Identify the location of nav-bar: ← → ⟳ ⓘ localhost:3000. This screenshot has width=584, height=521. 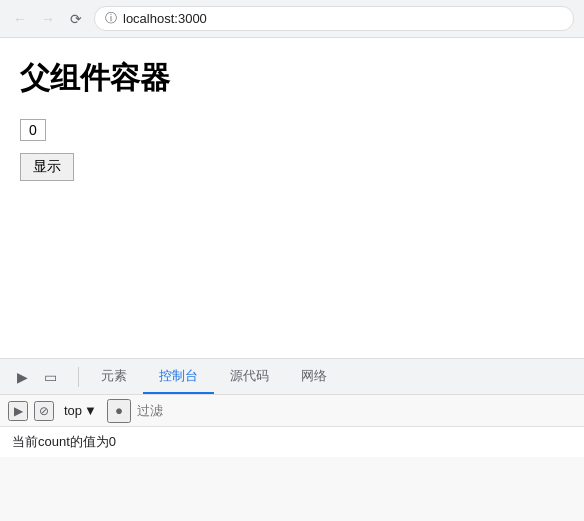
(292, 18).